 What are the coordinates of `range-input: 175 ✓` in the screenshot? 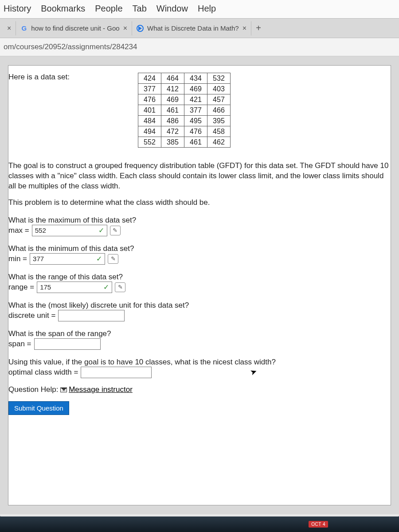 It's located at (74, 287).